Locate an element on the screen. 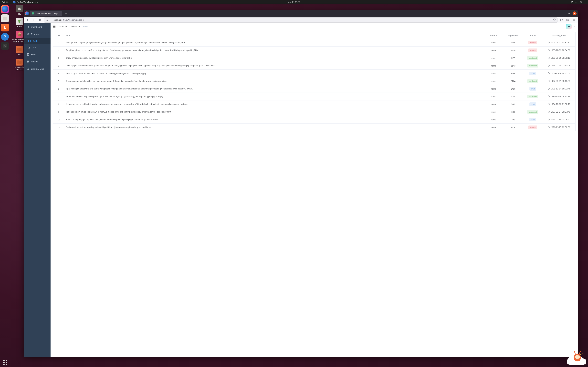 The height and width of the screenshot is (367, 588). nav-forward-button is located at coordinates (34, 20).